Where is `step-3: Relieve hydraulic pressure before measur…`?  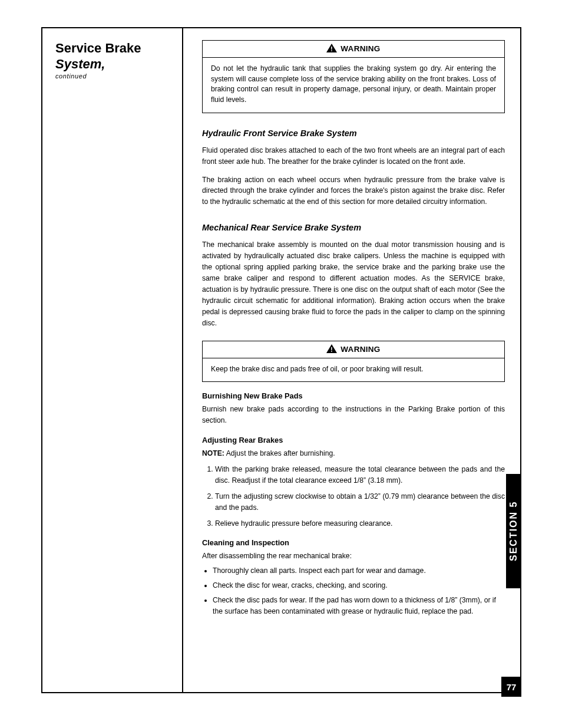
step-3: Relieve hydraulic pressure before measur… is located at coordinates (360, 523).